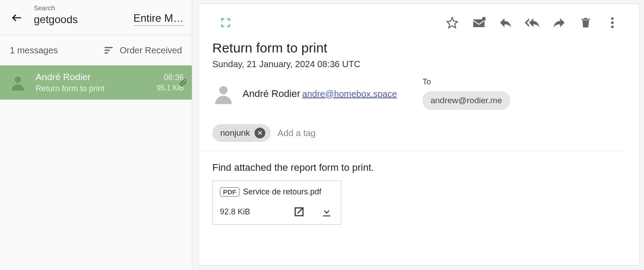 This screenshot has height=270, width=644. What do you see at coordinates (282, 192) in the screenshot?
I see `attachment-filename: Service de retours.pdf` at bounding box center [282, 192].